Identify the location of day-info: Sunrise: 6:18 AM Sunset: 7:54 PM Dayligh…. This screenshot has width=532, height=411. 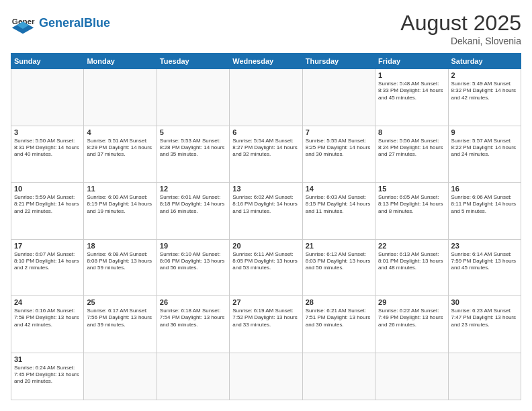
(193, 318).